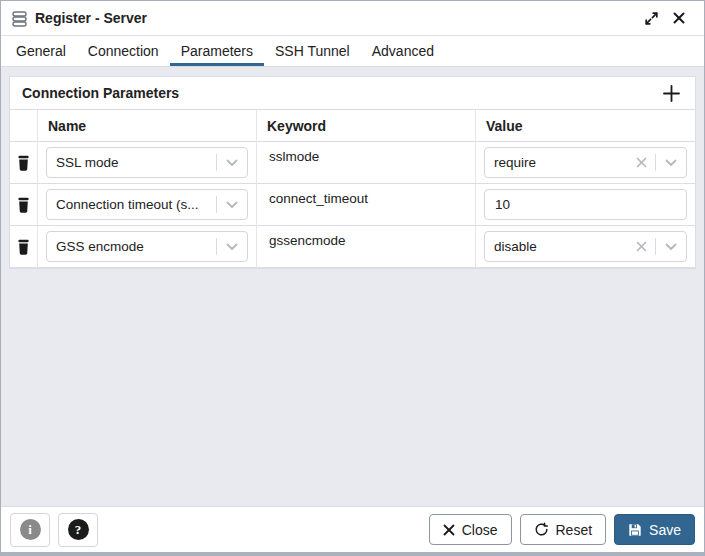 This screenshot has width=705, height=556. Describe the element at coordinates (24, 205) in the screenshot. I see `table-row-2-delete-cell` at that location.